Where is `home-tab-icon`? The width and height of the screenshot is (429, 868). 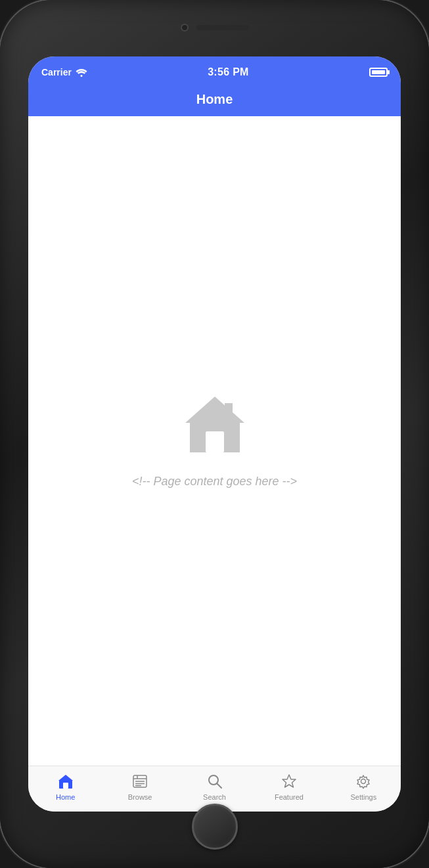 home-tab-icon is located at coordinates (66, 783).